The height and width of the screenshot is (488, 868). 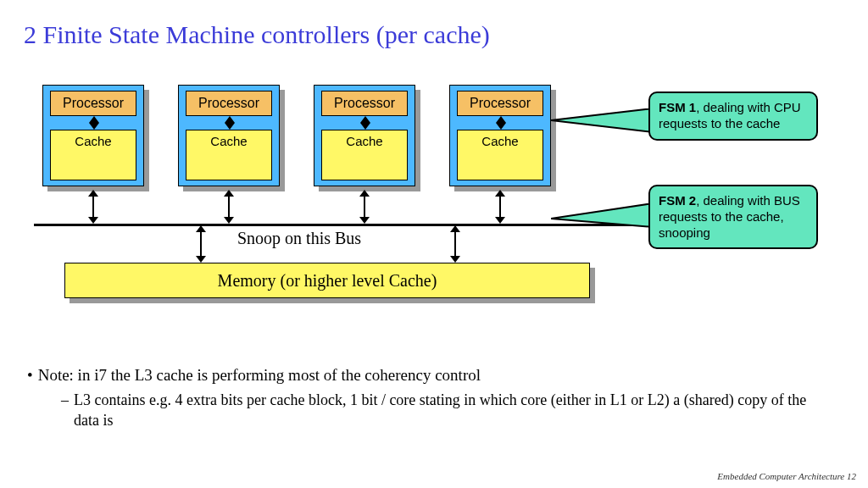 What do you see at coordinates (229, 136) in the screenshot?
I see `node-1: Processor Cache` at bounding box center [229, 136].